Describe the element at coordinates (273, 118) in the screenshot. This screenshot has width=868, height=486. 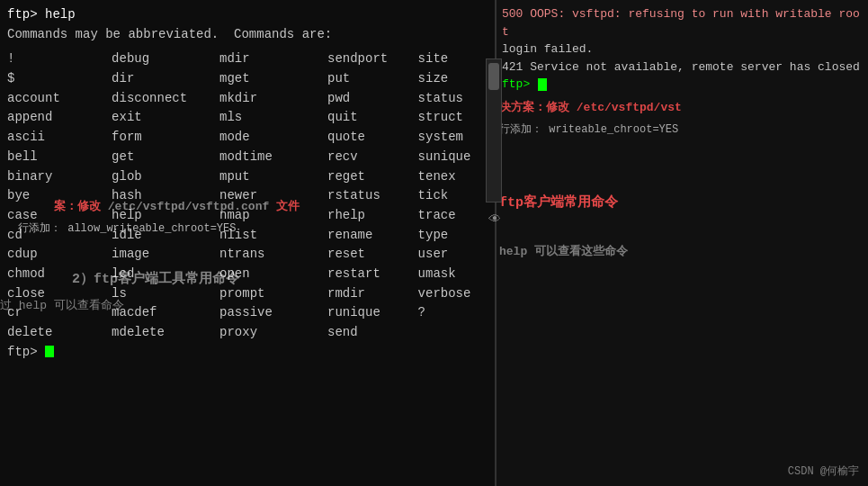
I see `cmd-item: mls` at that location.